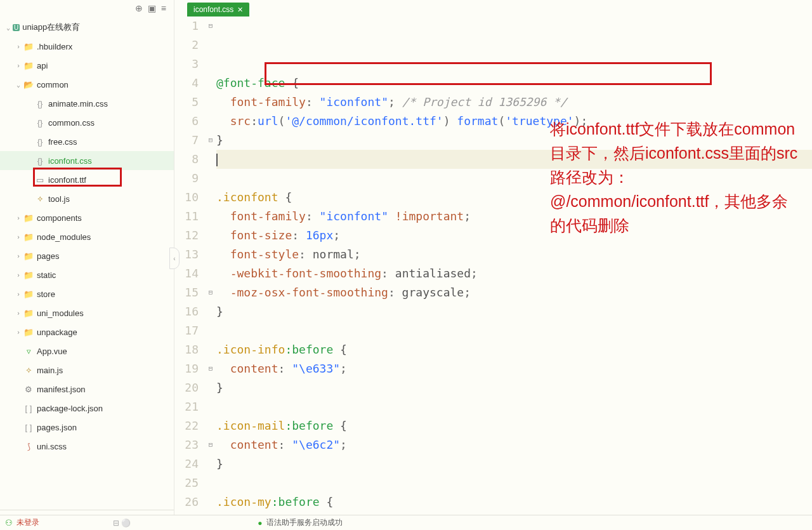  Describe the element at coordinates (87, 161) in the screenshot. I see `tree-item-iconfont-css: {}iconfont.css` at that location.